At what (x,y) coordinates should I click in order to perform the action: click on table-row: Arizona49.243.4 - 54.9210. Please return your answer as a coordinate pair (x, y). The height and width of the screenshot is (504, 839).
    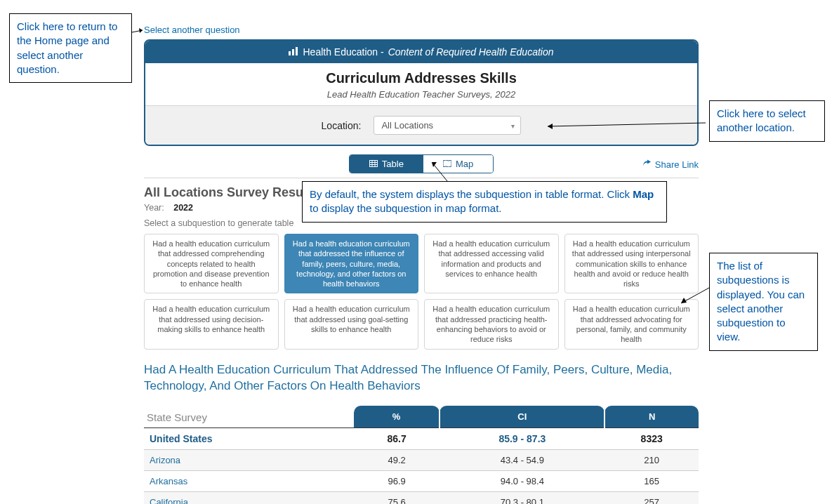
    Looking at the image, I should click on (421, 460).